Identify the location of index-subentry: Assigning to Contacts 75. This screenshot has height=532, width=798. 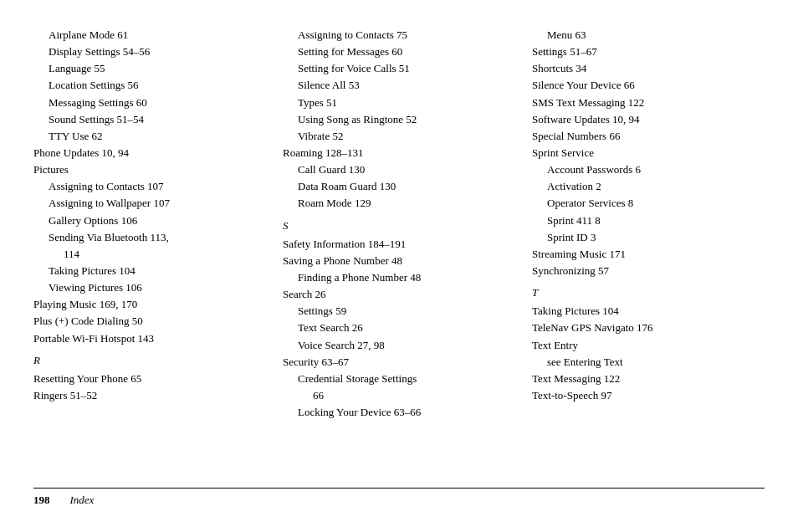
(399, 35).